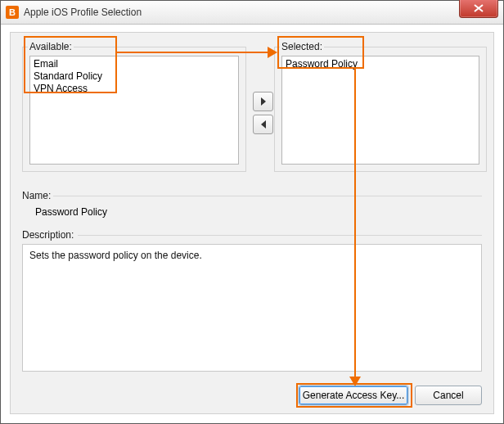 This screenshot has height=424, width=504. Describe the element at coordinates (116, 255) in the screenshot. I see `description-text: Sets the password policy on the device.` at that location.